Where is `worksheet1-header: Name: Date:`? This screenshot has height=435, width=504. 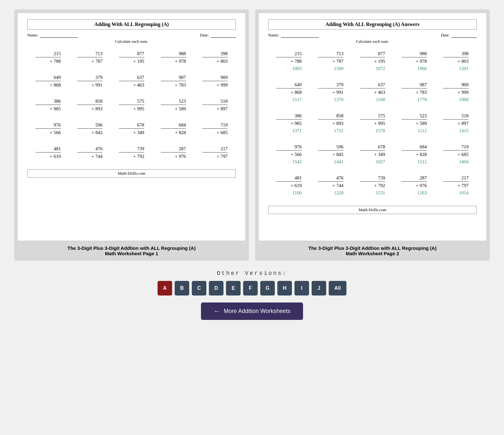 worksheet1-header: Name: Date: is located at coordinates (132, 35).